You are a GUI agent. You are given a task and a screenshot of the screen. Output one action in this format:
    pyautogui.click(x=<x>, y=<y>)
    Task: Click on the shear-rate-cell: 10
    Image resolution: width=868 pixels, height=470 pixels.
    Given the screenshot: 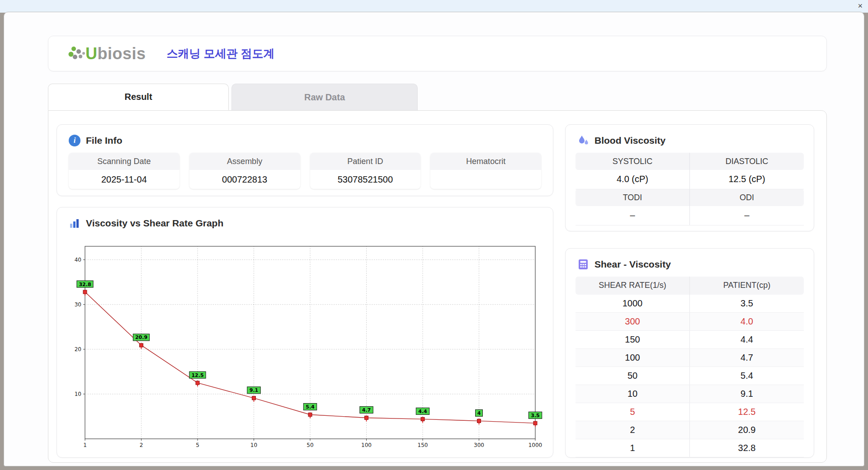 What is the action you would take?
    pyautogui.click(x=633, y=394)
    